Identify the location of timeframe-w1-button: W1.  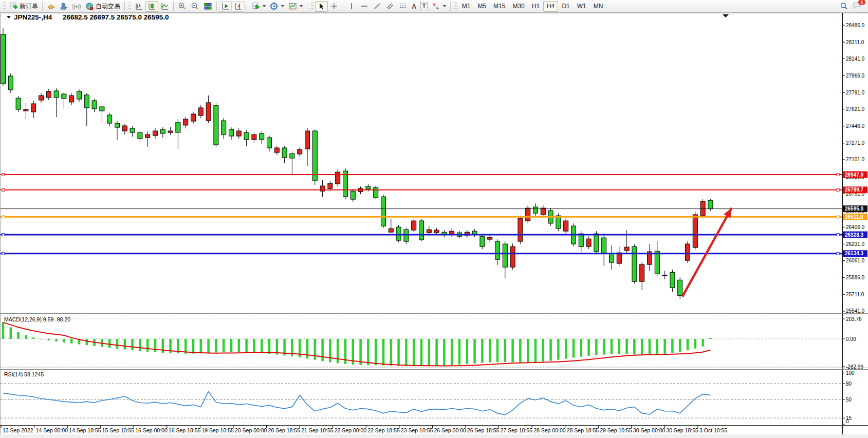
(582, 6).